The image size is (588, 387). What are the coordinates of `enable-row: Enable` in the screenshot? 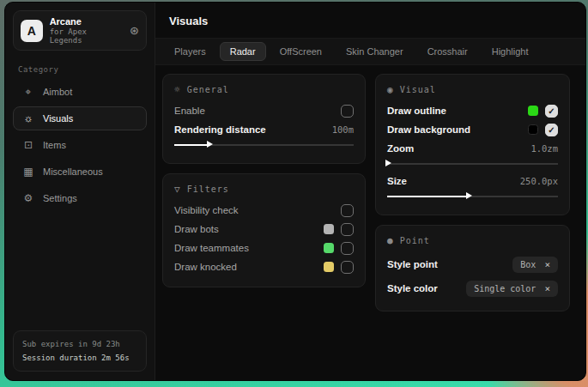 It's located at (264, 111).